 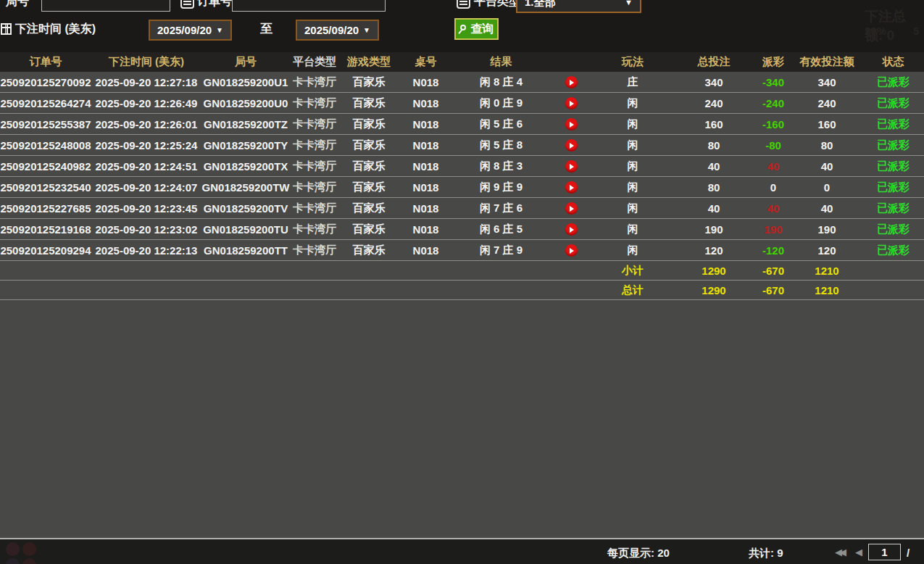 I want to click on payout-cell: -160, so click(x=773, y=125).